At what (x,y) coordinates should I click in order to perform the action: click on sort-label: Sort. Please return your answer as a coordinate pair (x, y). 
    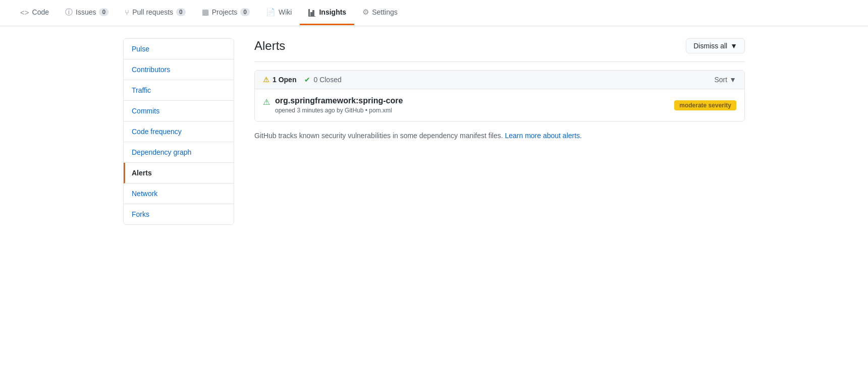
    Looking at the image, I should click on (721, 80).